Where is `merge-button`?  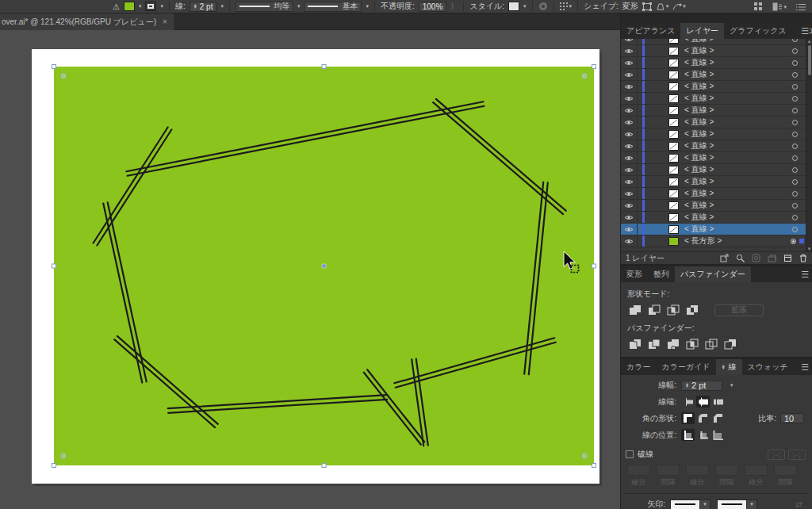 merge-button is located at coordinates (672, 344).